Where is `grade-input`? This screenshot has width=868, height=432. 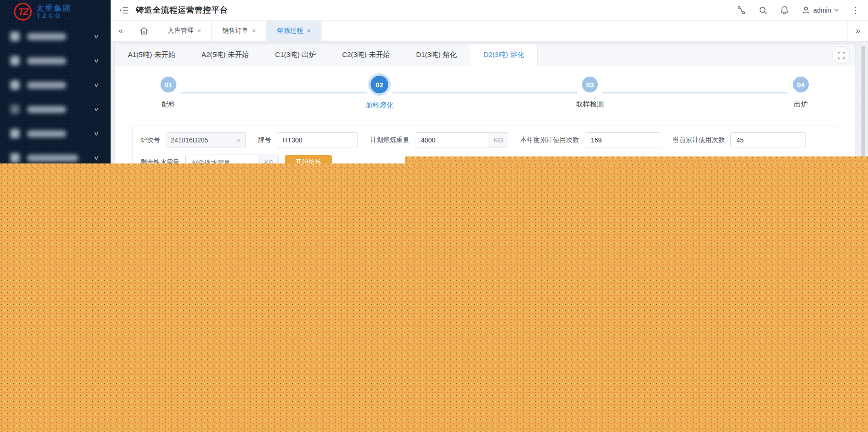
grade-input is located at coordinates (317, 140).